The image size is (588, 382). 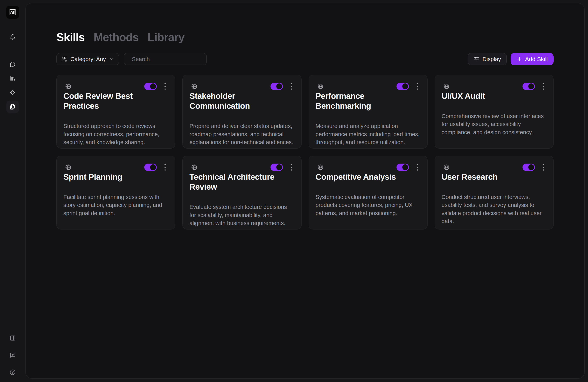 What do you see at coordinates (519, 59) in the screenshot?
I see `plus-icon` at bounding box center [519, 59].